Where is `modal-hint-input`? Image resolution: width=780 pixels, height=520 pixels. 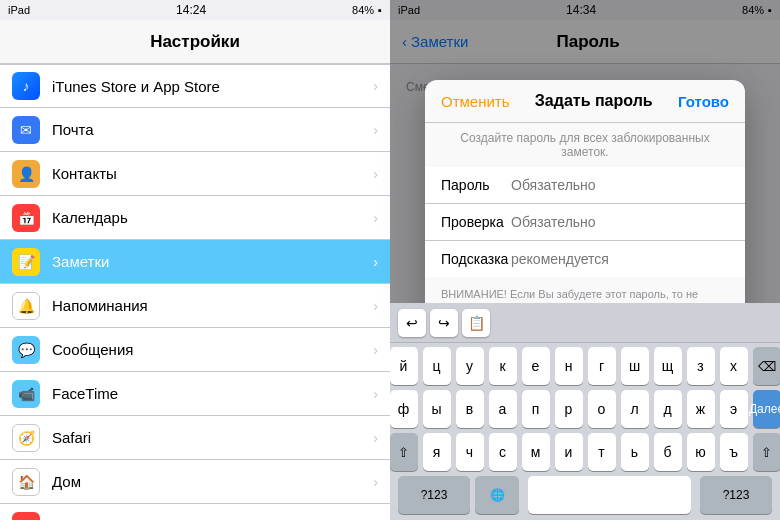 modal-hint-input is located at coordinates (620, 259).